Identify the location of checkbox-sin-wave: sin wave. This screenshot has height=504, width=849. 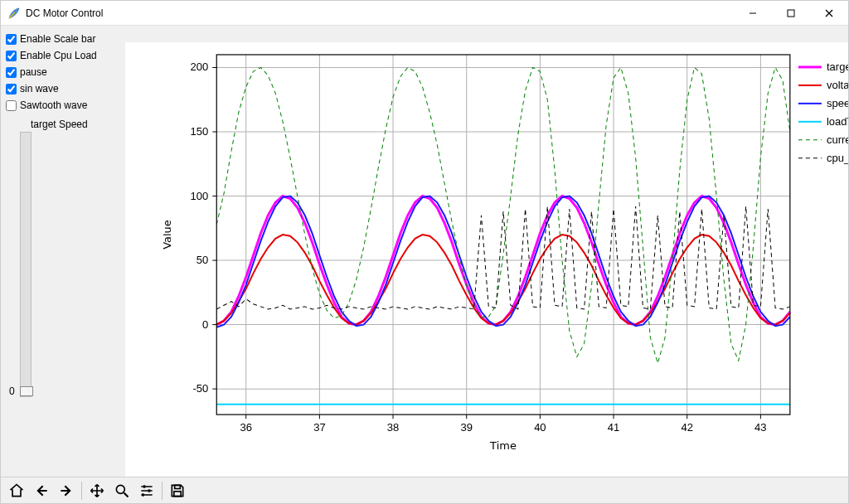
(63, 89).